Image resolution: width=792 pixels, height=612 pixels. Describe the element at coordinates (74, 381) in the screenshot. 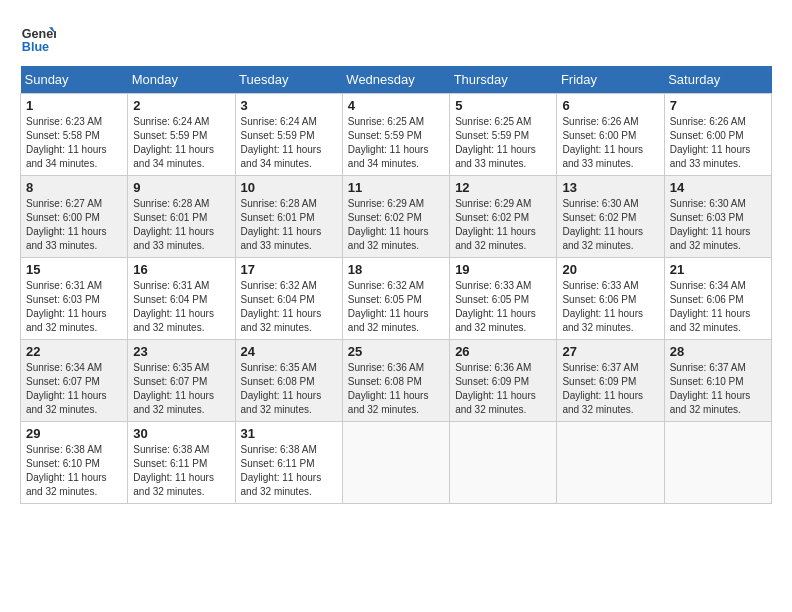

I see `calendar-cell: 22Sunrise: 6:34 AM Sunset: 6:07 PM Dayli…` at that location.